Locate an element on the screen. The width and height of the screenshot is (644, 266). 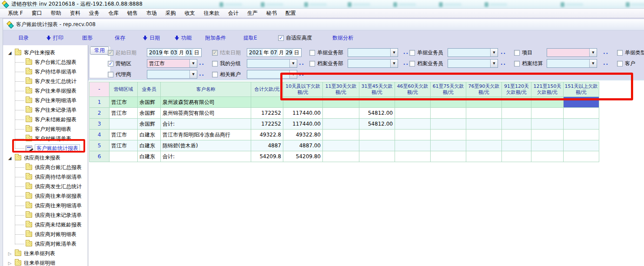
table-cell: 合计: is located at coordinates (206, 124).